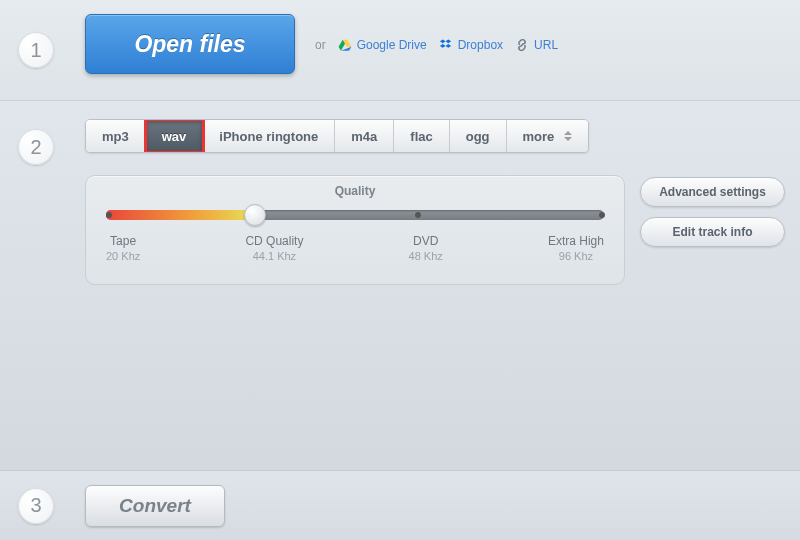  Describe the element at coordinates (155, 506) in the screenshot. I see `convert-button: Convert` at that location.